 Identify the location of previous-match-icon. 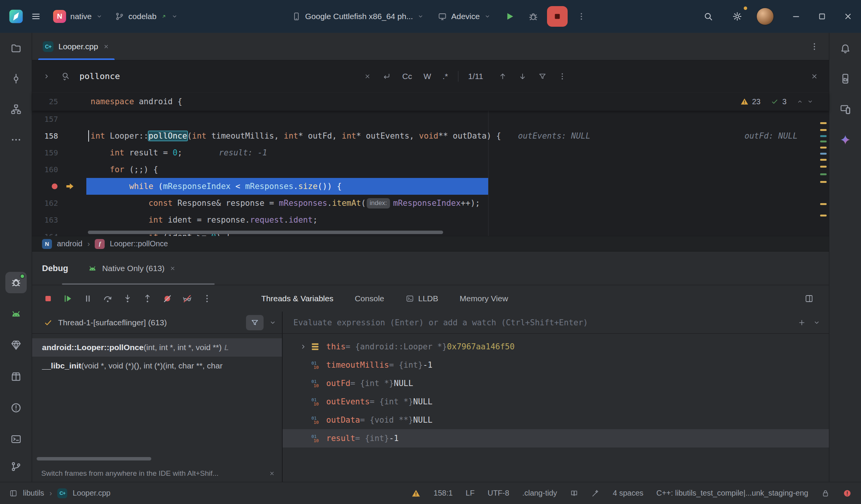
(503, 76).